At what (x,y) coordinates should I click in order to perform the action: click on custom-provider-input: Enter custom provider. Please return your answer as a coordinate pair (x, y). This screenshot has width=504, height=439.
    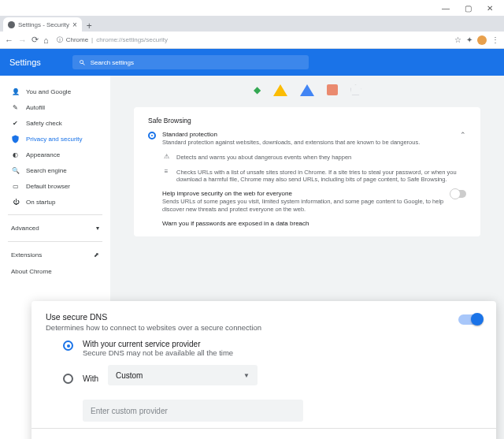
    Looking at the image, I should click on (193, 411).